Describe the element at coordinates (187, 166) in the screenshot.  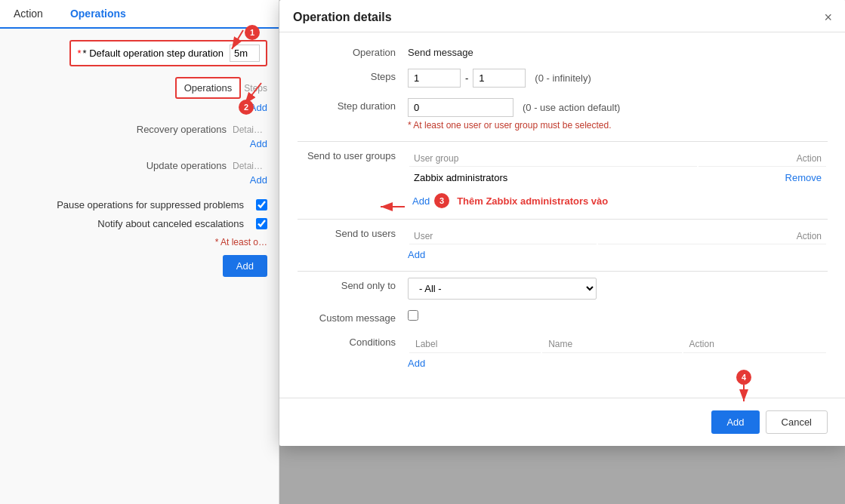
I see `update-label: Update operations` at that location.